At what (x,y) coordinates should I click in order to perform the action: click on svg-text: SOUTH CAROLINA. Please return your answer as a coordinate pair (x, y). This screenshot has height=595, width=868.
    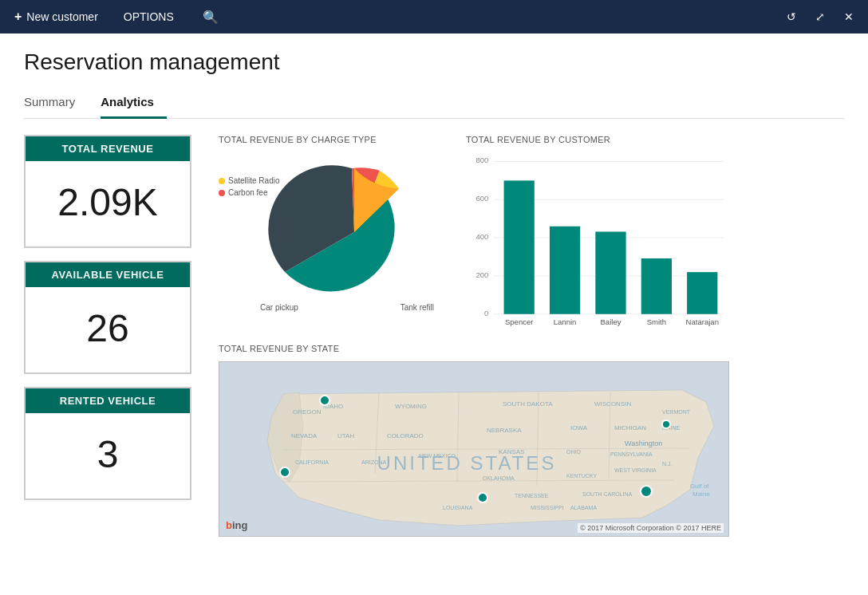
    Looking at the image, I should click on (608, 495).